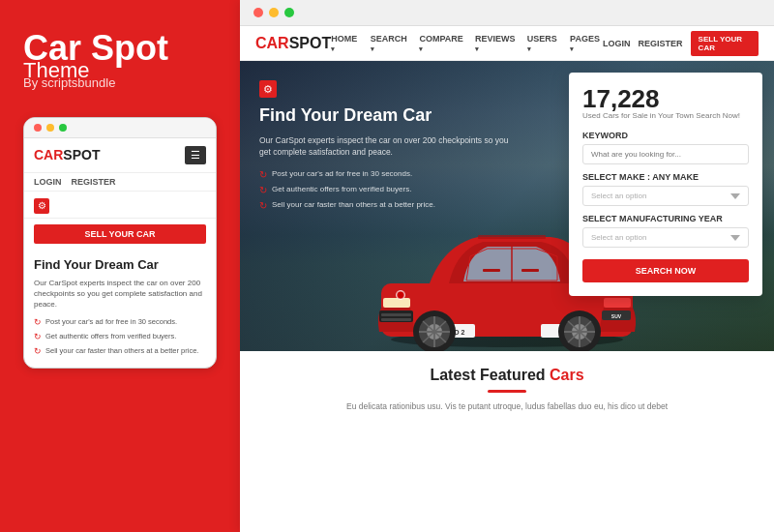 Image resolution: width=774 pixels, height=532 pixels. I want to click on nav-reviews: REVIEWS, so click(496, 44).